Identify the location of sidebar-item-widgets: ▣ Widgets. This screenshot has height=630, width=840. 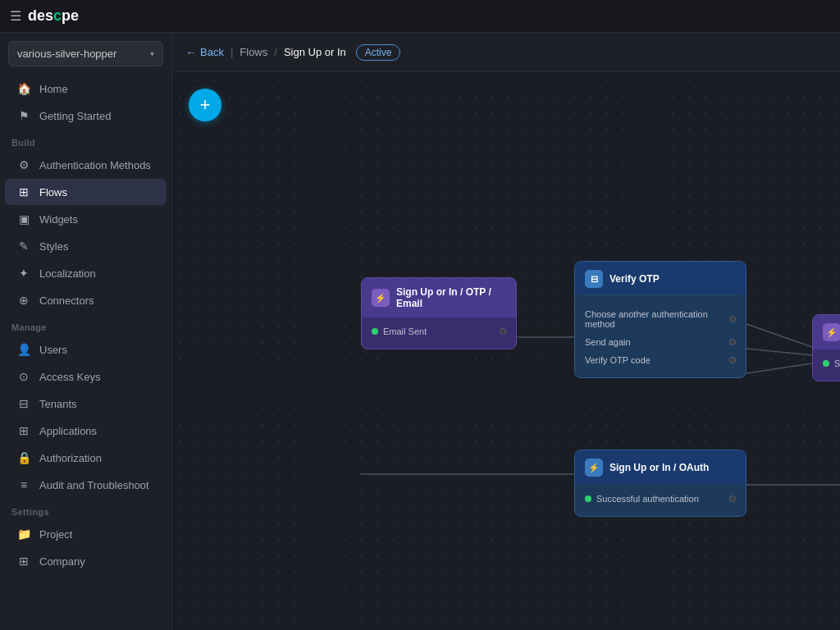
(85, 219).